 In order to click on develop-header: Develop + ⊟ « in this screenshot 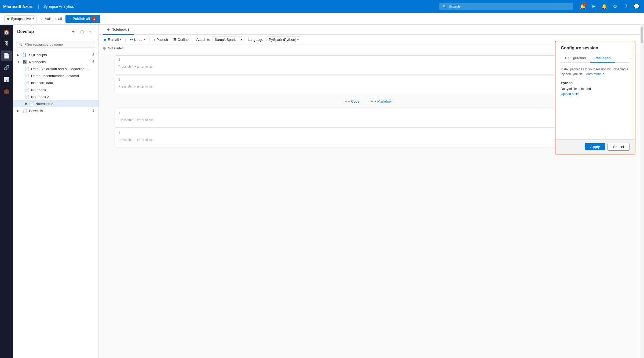, I will do `click(56, 32)`.